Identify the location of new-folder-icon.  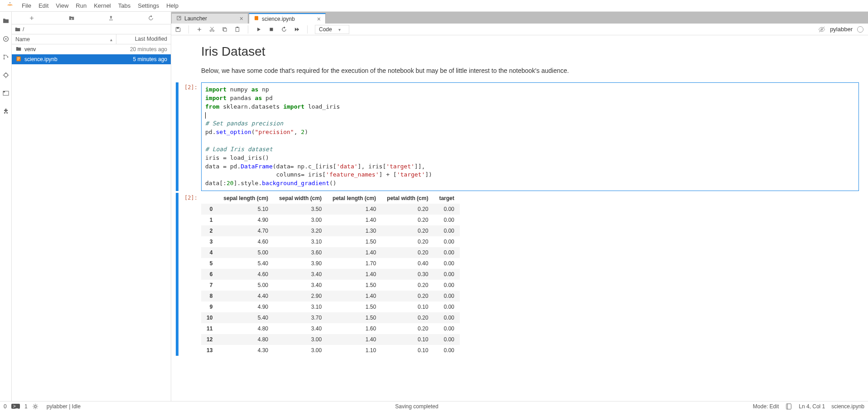
(72, 18).